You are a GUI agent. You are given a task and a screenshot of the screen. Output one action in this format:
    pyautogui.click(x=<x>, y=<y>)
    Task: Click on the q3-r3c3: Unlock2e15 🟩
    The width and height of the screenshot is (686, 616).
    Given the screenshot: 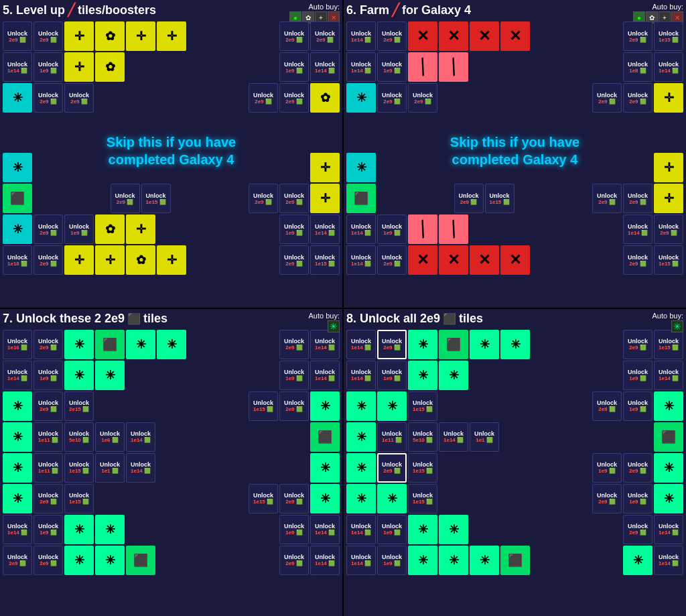 What is the action you would take?
    pyautogui.click(x=79, y=406)
    